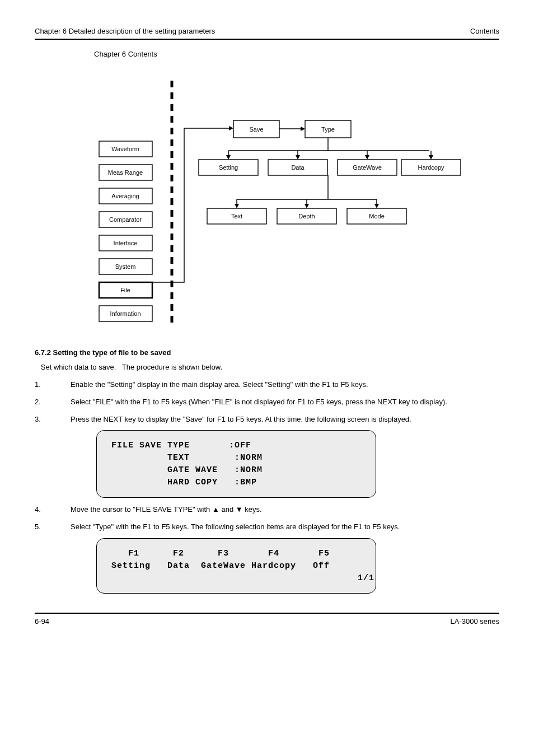 Image resolution: width=534 pixels, height=756 pixels. What do you see at coordinates (125, 290) in the screenshot?
I see `svg-text: File` at bounding box center [125, 290].